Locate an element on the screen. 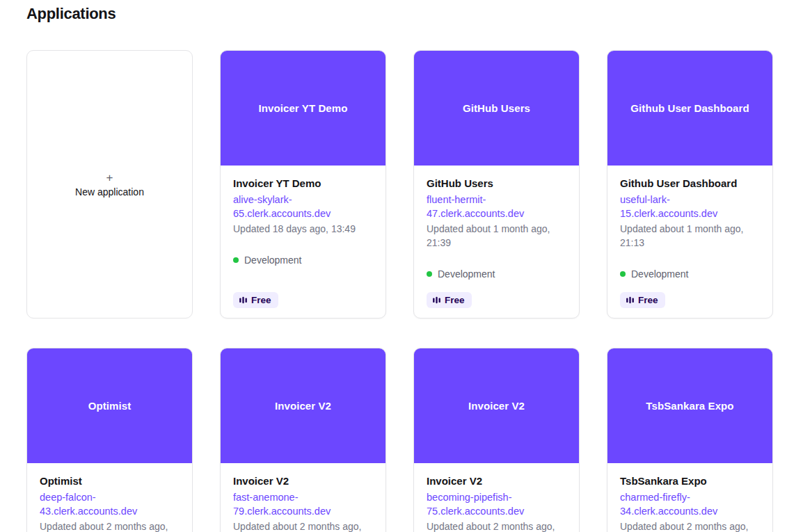 This screenshot has height=532, width=803. page-title: Applications is located at coordinates (415, 14).